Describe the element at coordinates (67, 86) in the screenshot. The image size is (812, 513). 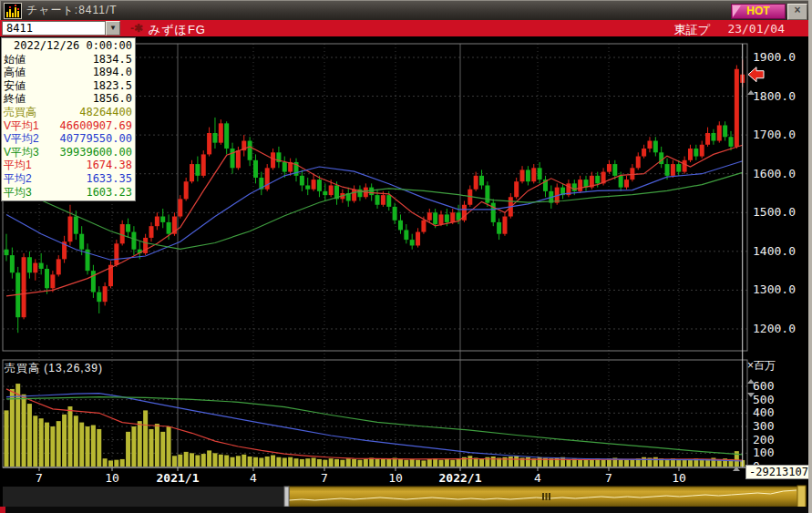
I see `info-row: 安値1823.5` at that location.